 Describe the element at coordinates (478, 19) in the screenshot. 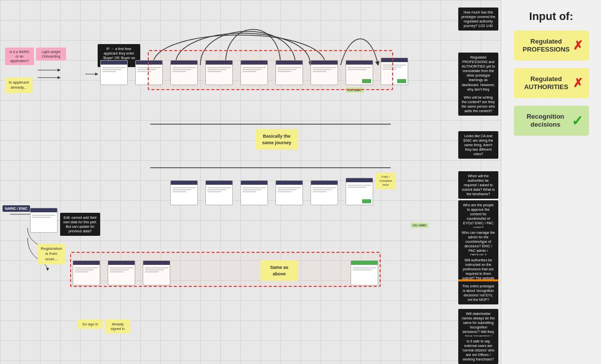

I see `sticky-top-right-1: How much has this prototype covered the …` at that location.